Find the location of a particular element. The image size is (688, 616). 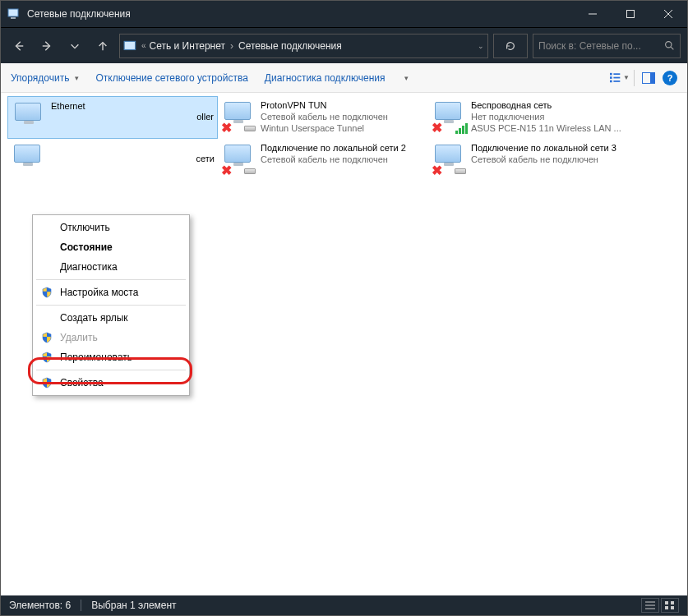

connection-item: сети is located at coordinates (113, 160).